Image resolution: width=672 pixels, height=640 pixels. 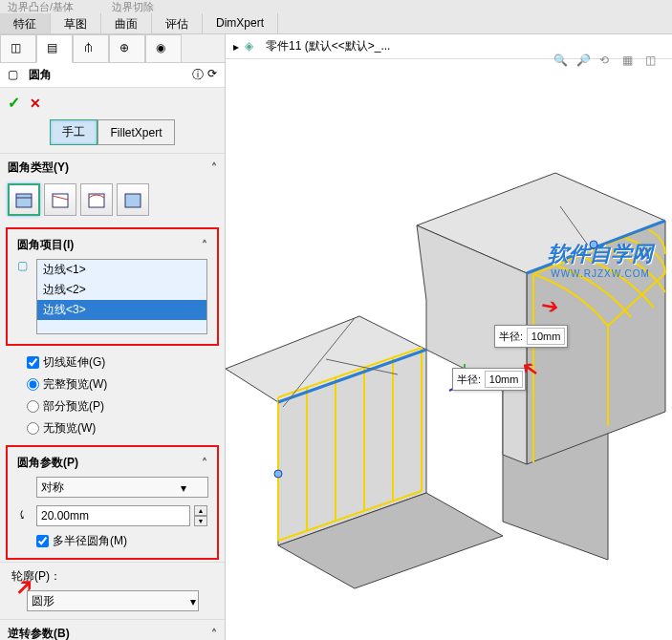 What do you see at coordinates (163, 49) in the screenshot?
I see `panel-tab-appearance: ◉` at bounding box center [163, 49].